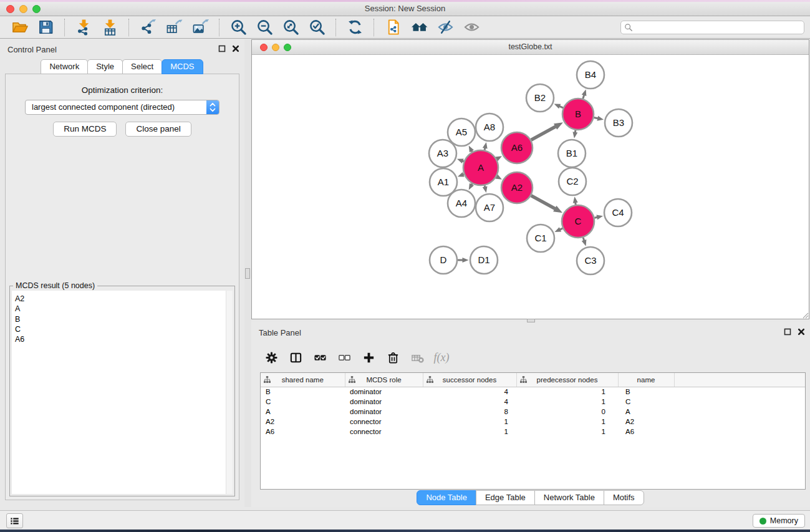  What do you see at coordinates (200, 27) in the screenshot?
I see `export-image-button` at bounding box center [200, 27].